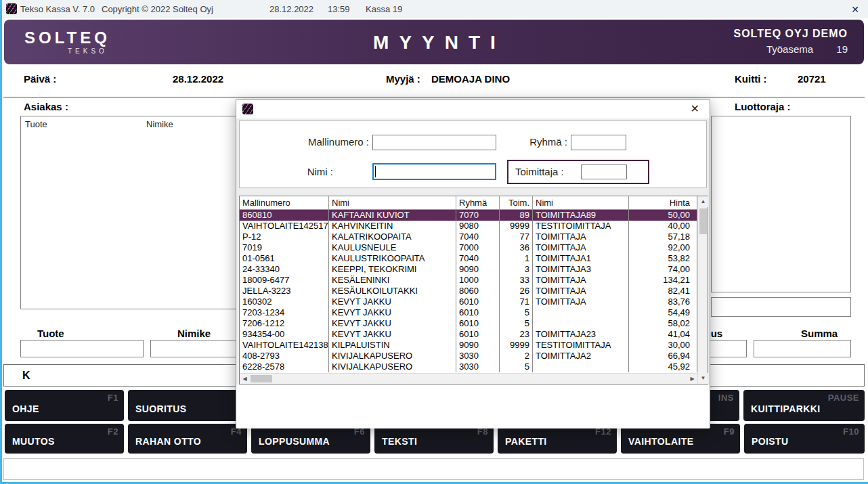 This screenshot has width=868, height=484. I want to click on table-row: 24-33340KEEPPI, TEKOKRIMI90903TOIMITTAJA…, so click(469, 269).